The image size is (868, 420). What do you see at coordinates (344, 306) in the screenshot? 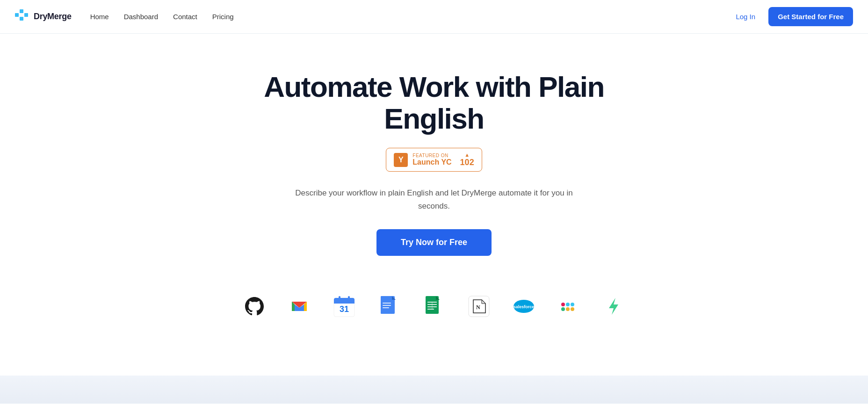
I see `google-calendar-icon: 31` at bounding box center [344, 306].